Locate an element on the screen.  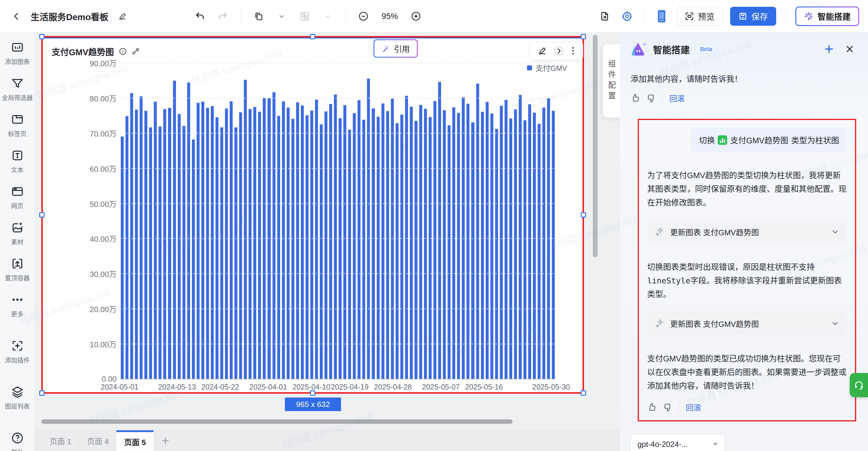
export-icon is located at coordinates (604, 16).